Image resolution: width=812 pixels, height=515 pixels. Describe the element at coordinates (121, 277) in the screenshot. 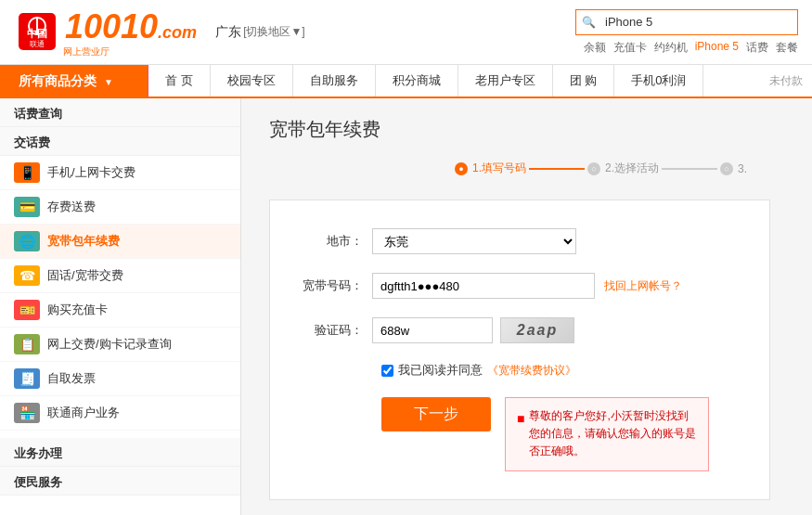

I see `sidebar-item-landline: ☎ 固话/宽带交费` at that location.